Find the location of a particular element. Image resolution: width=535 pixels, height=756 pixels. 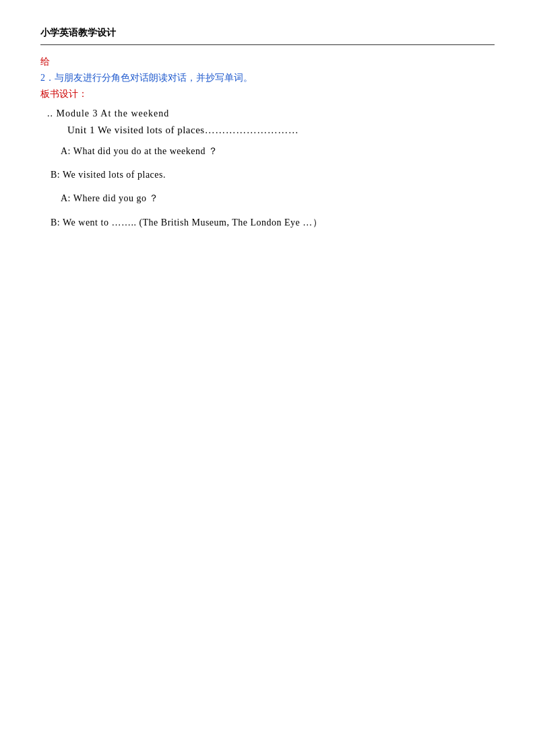

page-title: 小学英语教学设计 is located at coordinates (268, 33).